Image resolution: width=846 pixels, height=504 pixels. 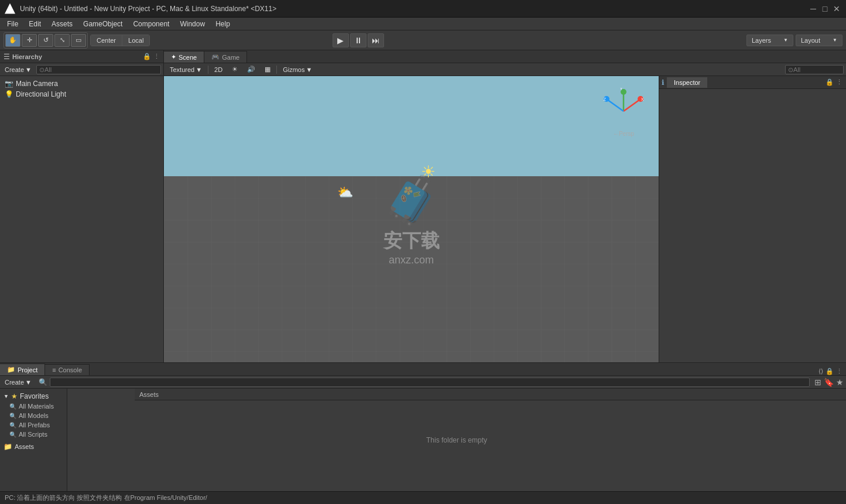 What do you see at coordinates (840, 82) in the screenshot?
I see `inspector-menu-button: ⋮` at bounding box center [840, 82].